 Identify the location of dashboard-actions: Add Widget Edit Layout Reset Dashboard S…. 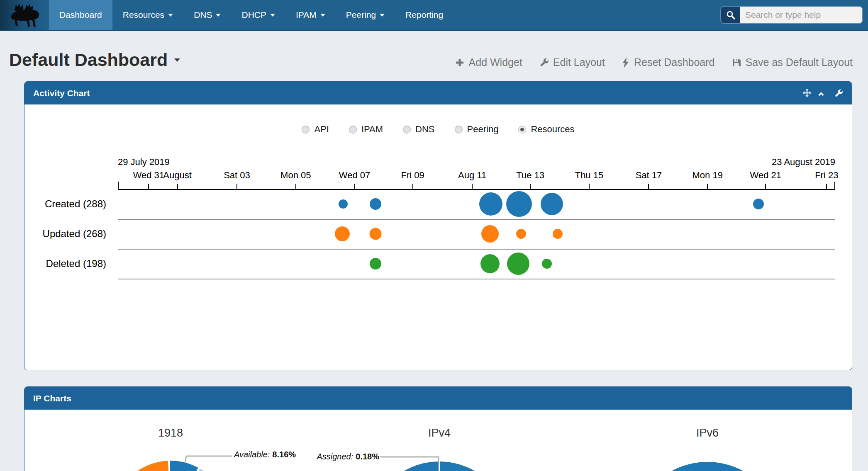
(654, 62).